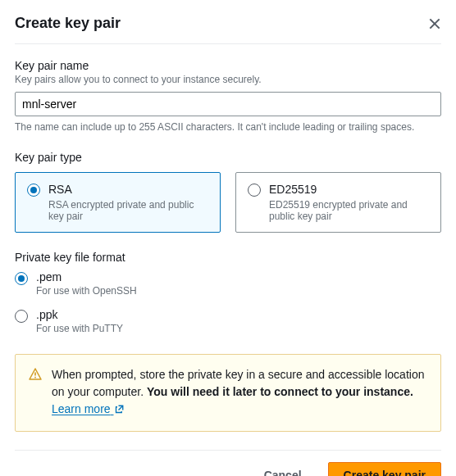 This screenshot has height=476, width=456. What do you see at coordinates (228, 321) in the screenshot?
I see `format-option-ppk: .ppk For use with PuTTY` at bounding box center [228, 321].